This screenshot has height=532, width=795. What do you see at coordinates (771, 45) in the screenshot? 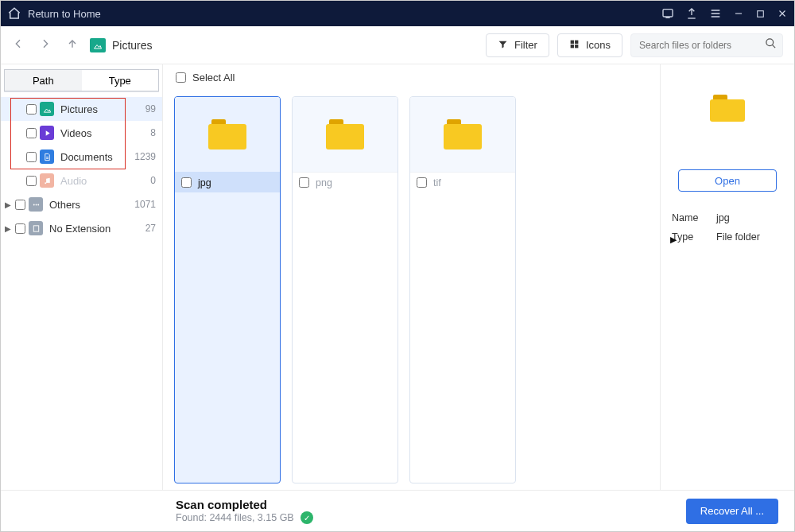
I see `search-icon` at bounding box center [771, 45].